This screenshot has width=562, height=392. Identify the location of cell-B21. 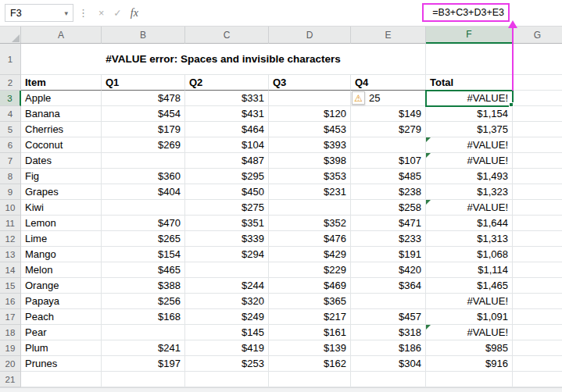
(144, 380).